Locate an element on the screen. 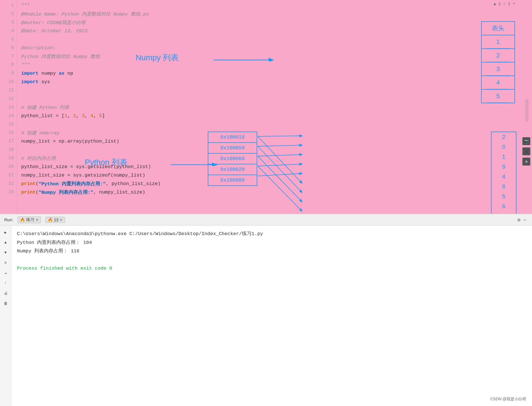  minus-icon: — is located at coordinates (525, 220).